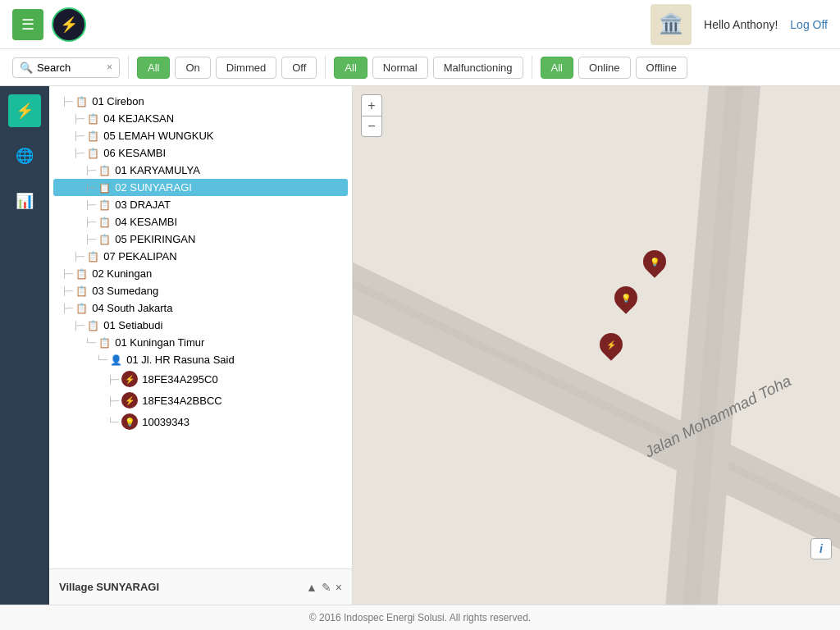  What do you see at coordinates (821, 549) in the screenshot?
I see `map-info-button: i` at bounding box center [821, 549].